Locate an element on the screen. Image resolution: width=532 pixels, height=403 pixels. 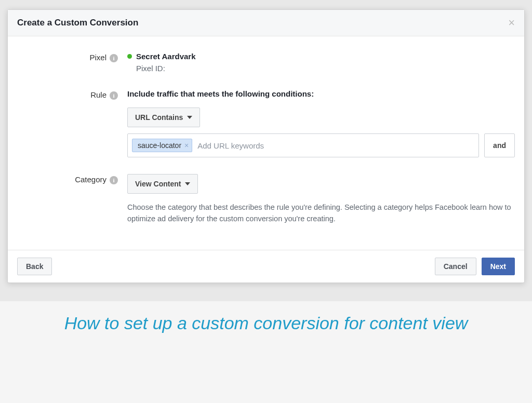
rule-content: Include traffic that meets the following… is located at coordinates (318, 124).